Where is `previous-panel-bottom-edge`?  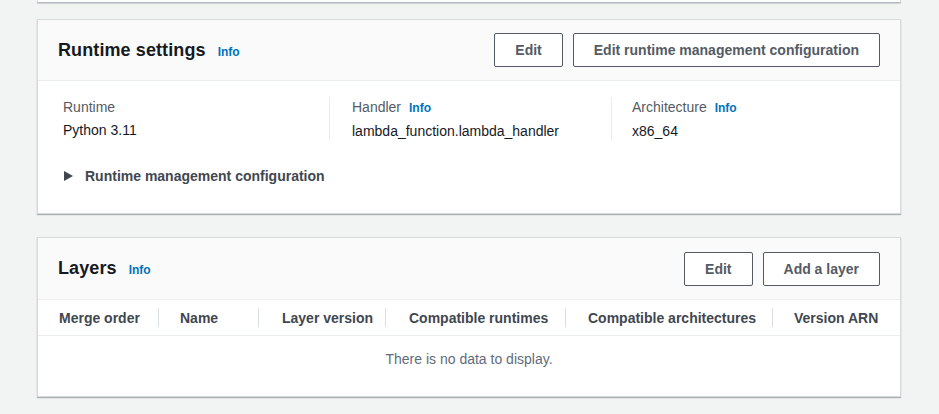 previous-panel-bottom-edge is located at coordinates (469, 2).